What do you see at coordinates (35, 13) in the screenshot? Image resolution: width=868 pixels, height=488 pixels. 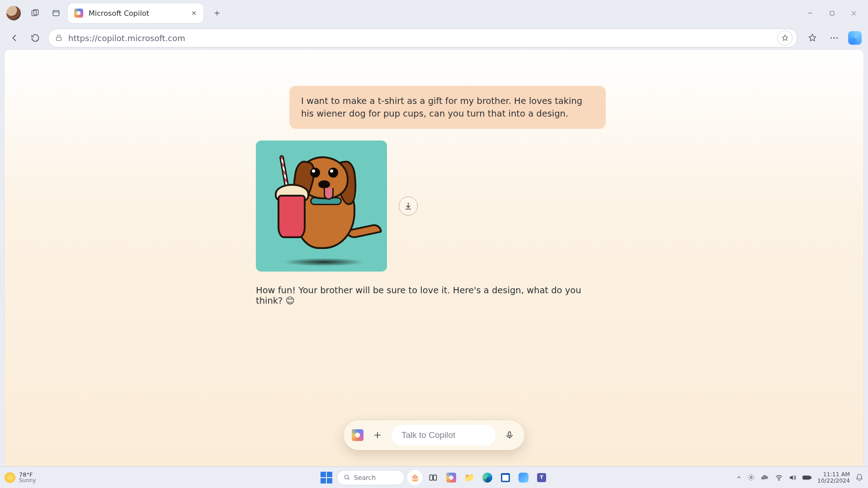 I see `workspaces-icon` at bounding box center [35, 13].